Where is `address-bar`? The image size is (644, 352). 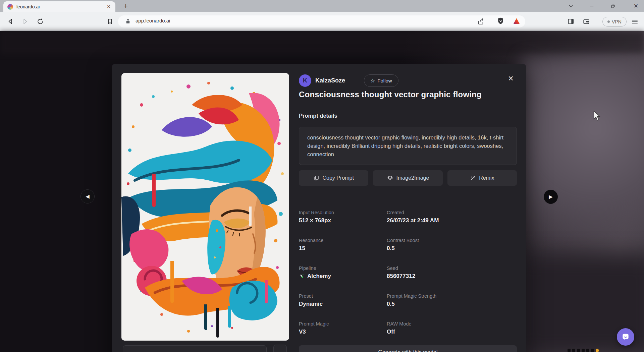 address-bar is located at coordinates (322, 21).